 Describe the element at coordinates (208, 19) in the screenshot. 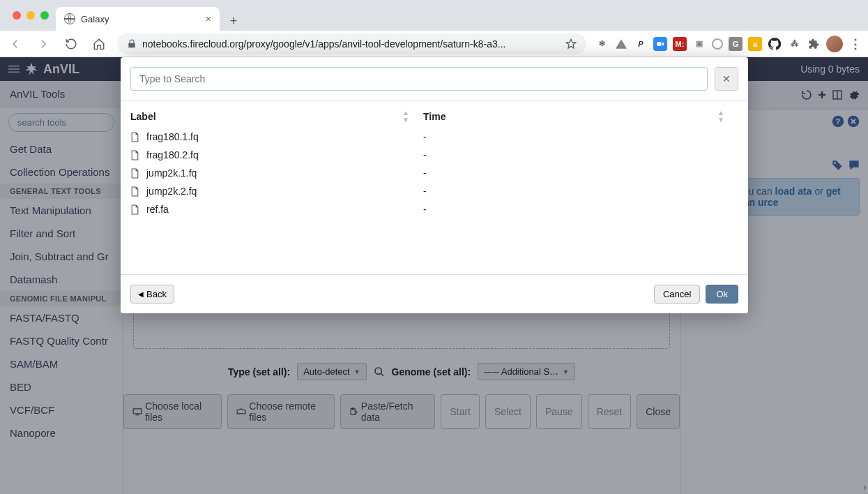

I see `close-tab-icon: ×` at that location.